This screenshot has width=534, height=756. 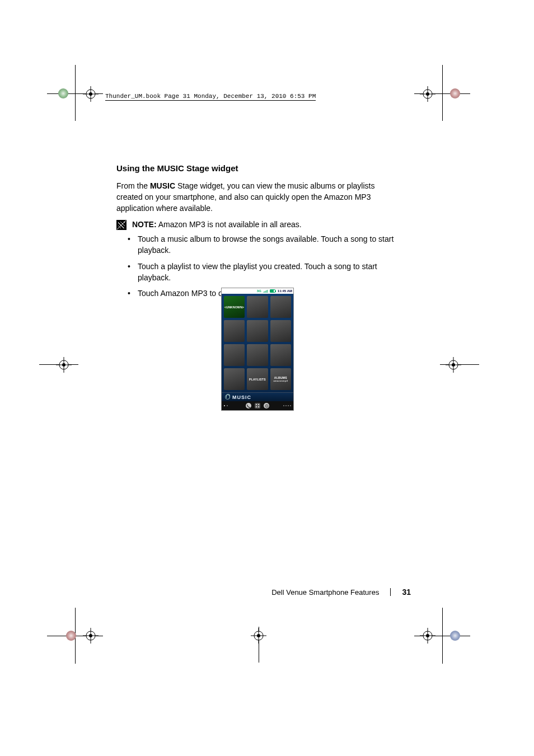 I want to click on document-body: Using the MUSIC Stage widget From the MU…, so click(x=259, y=233).